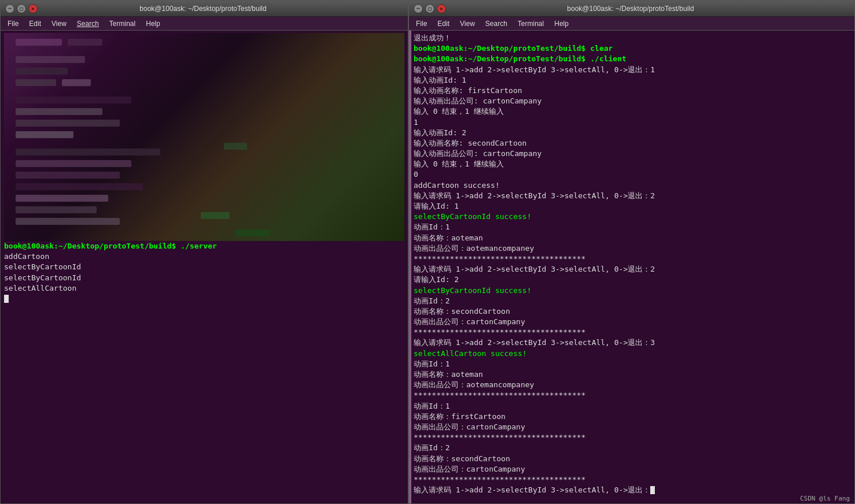 This screenshot has height=504, width=855. What do you see at coordinates (203, 9) in the screenshot?
I see `left-terminal-title: book@100ask: ~/Desktop/protoTest/build` at bounding box center [203, 9].